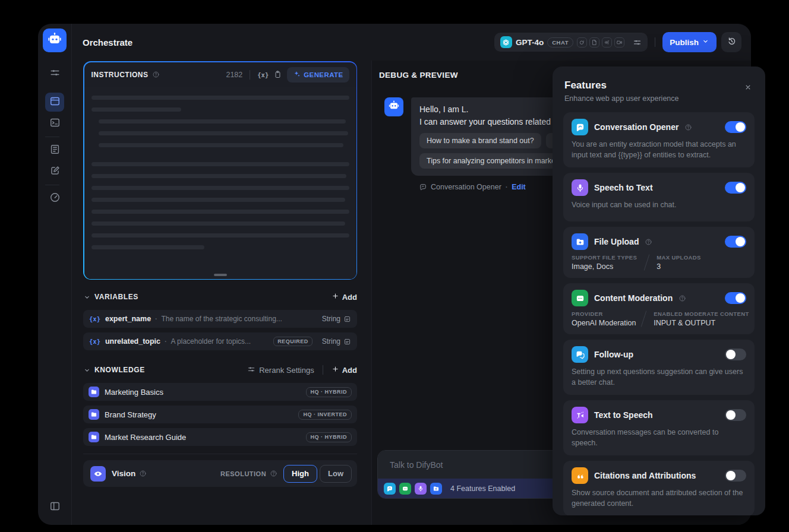 This screenshot has width=789, height=532. I want to click on feature-card-content-moderation: Content ModerationPROVIDEROpenAI Moderat…, so click(659, 309).